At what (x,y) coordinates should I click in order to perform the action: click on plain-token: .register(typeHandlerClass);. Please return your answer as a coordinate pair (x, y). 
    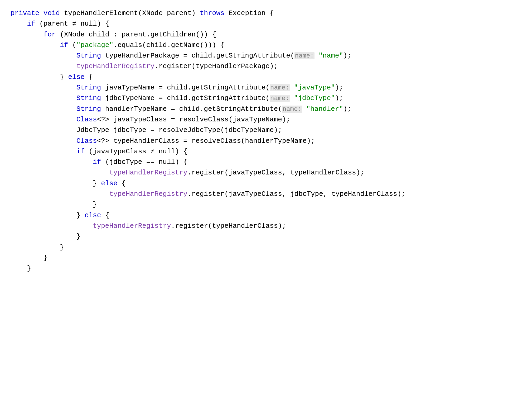
    Looking at the image, I should click on (229, 226).